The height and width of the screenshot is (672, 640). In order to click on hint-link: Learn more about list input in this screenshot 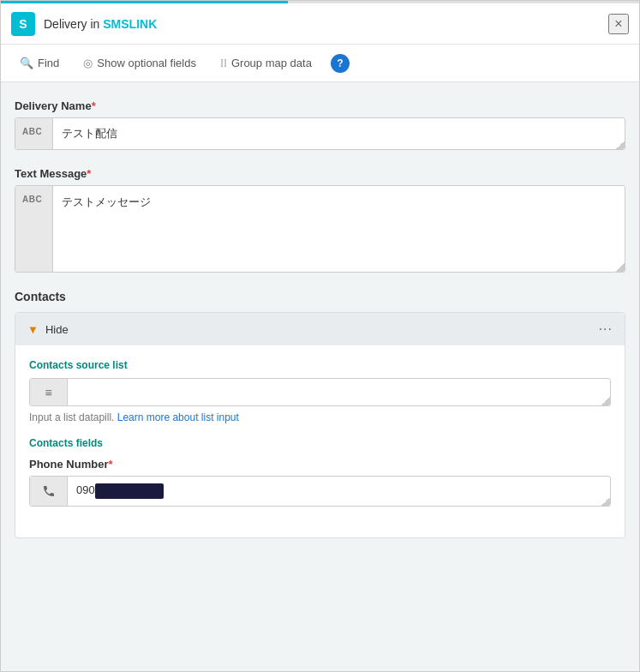, I will do `click(178, 417)`.